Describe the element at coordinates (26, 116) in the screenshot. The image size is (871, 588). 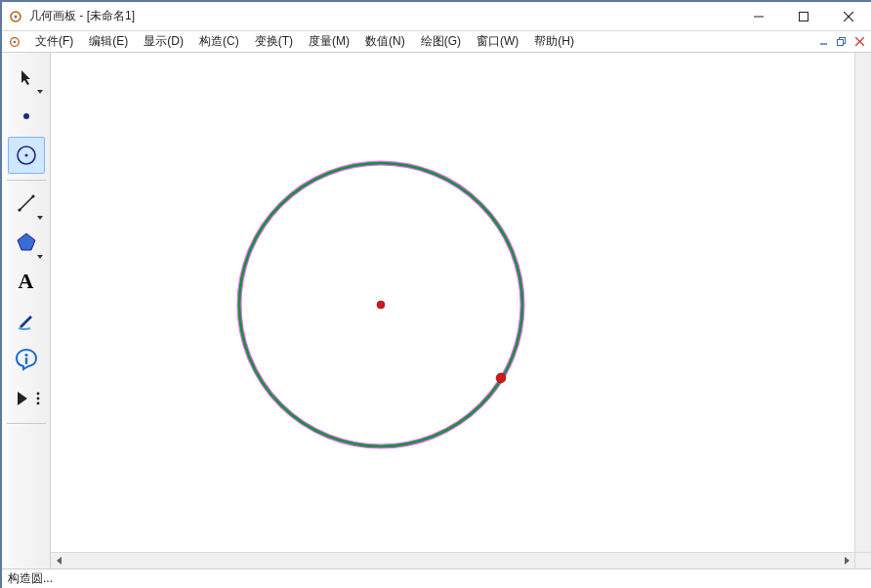
I see `tool-point` at that location.